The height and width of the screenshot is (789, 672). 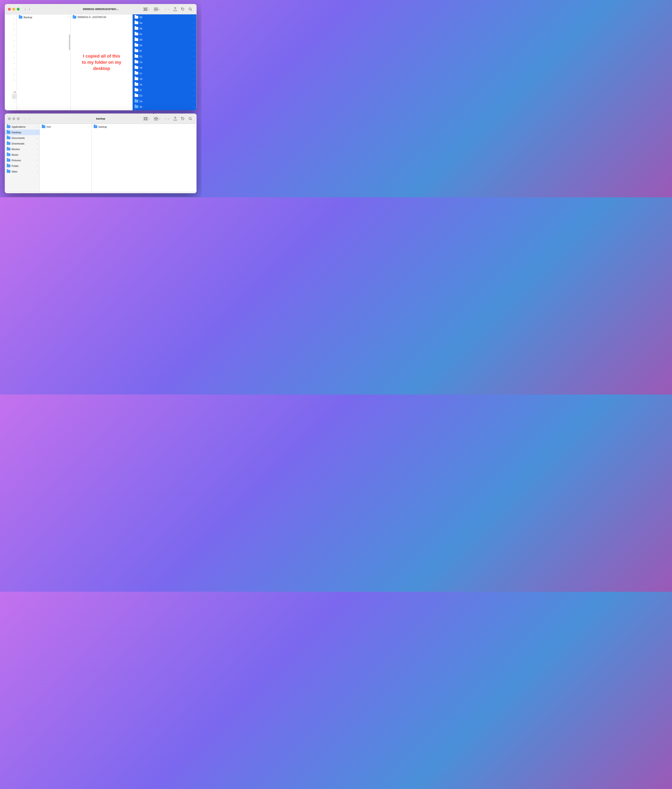 What do you see at coordinates (30, 119) in the screenshot?
I see `forward-button-bottom: ›` at bounding box center [30, 119].